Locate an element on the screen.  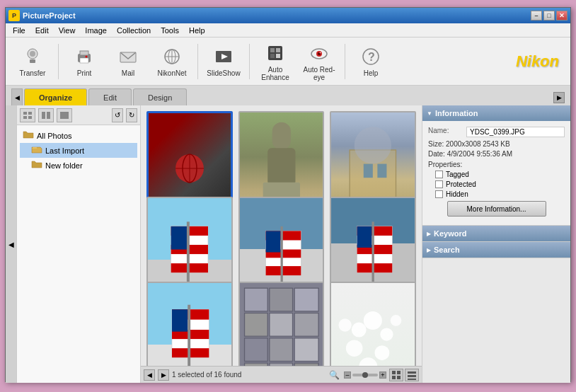
zoom-slider: – + is located at coordinates (365, 375).